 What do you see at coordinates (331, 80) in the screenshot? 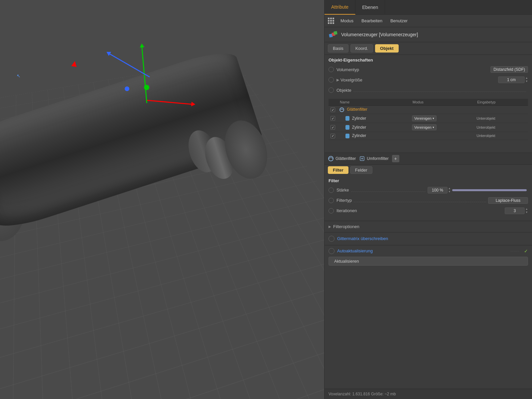
I see `voxelgroesse-radio` at bounding box center [331, 80].